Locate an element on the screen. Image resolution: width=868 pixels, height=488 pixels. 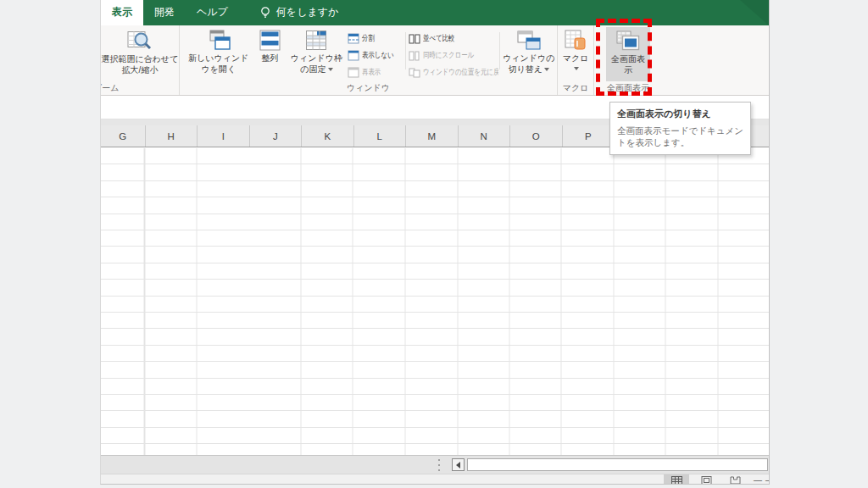
column-header: P is located at coordinates (589, 136).